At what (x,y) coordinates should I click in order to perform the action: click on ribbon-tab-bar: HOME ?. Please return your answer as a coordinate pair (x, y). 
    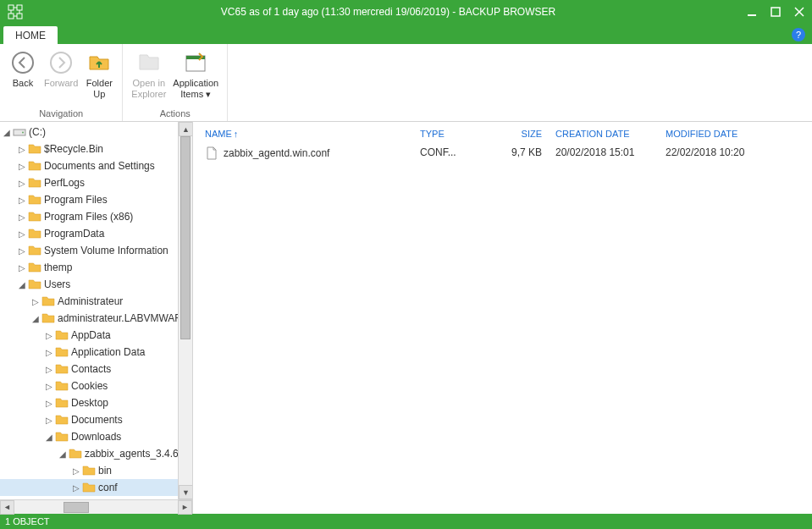
    Looking at the image, I should click on (406, 34).